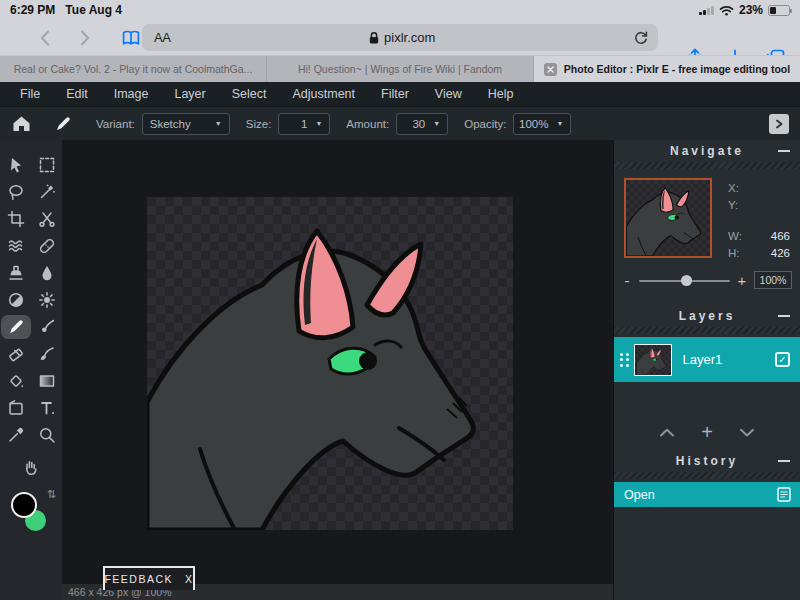  Describe the element at coordinates (16, 327) in the screenshot. I see `pencil-tool` at that location.